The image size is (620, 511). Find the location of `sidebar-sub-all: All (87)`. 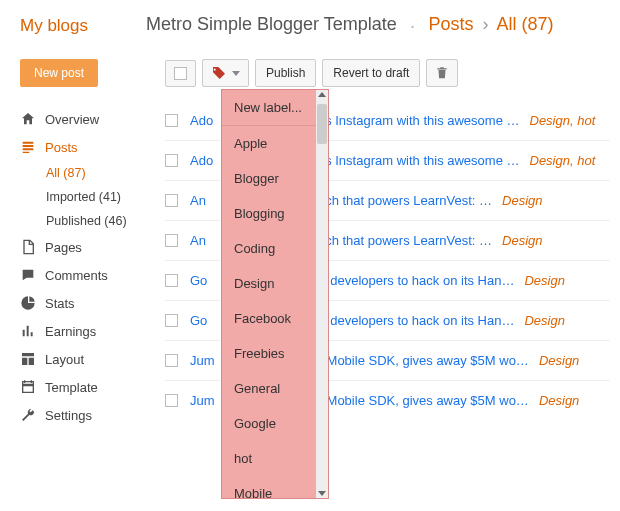

sidebar-sub-all: All (87) is located at coordinates (100, 173).